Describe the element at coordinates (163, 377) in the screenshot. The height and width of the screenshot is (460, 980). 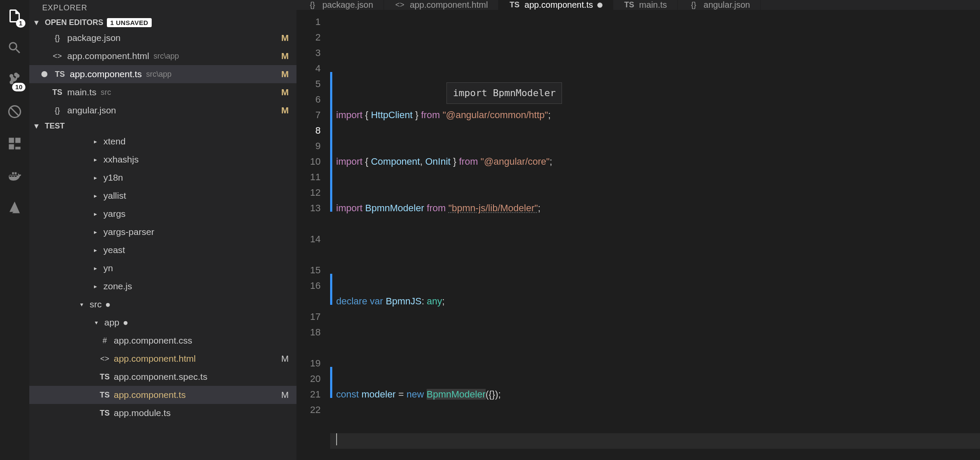
I see `file-item: TSapp.component.spec.ts` at that location.